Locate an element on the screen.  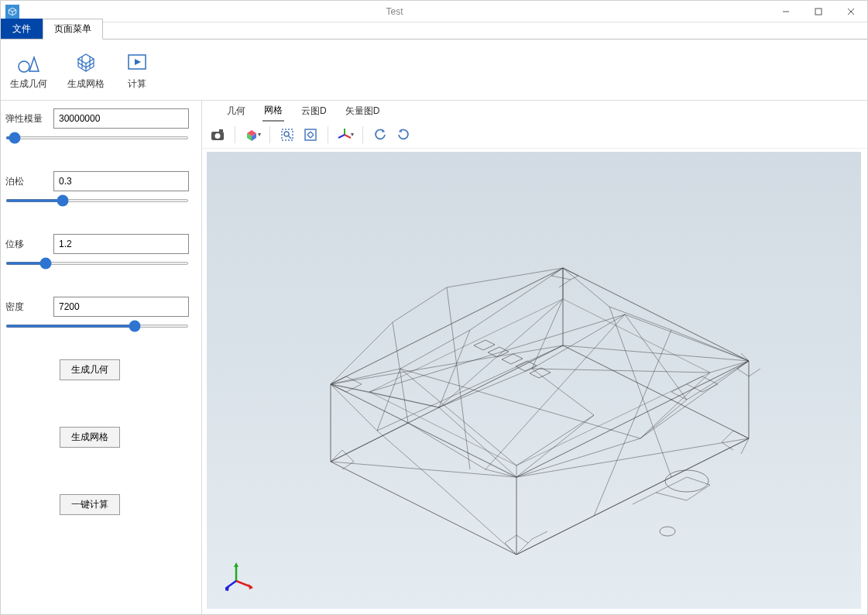
perspective-button: ▾ is located at coordinates (252, 135).